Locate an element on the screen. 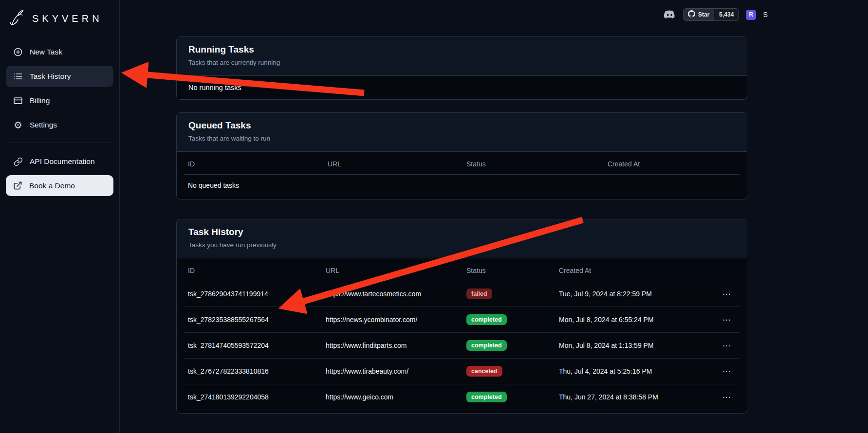  running-tasks-card: Running Tasks Tasks that are currently r… is located at coordinates (462, 68).